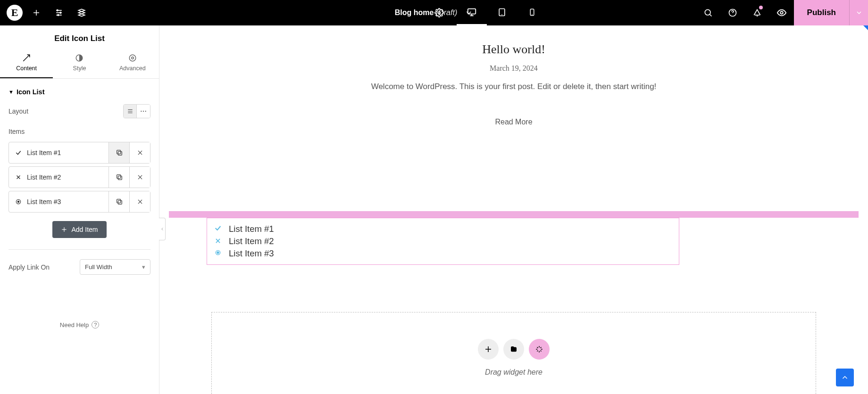 The width and height of the screenshot is (868, 394). Describe the element at coordinates (133, 68) in the screenshot. I see `tab-advanced-label: Advanced` at that location.